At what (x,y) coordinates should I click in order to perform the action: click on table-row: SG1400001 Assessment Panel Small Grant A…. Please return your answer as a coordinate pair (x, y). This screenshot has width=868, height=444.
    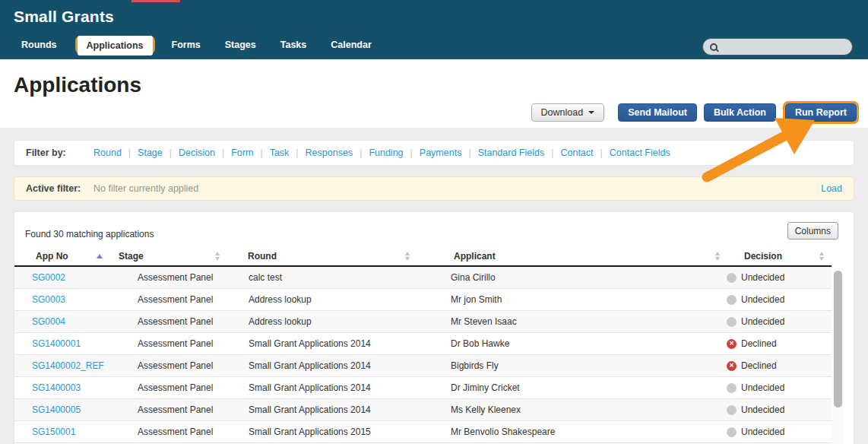
    Looking at the image, I should click on (423, 344).